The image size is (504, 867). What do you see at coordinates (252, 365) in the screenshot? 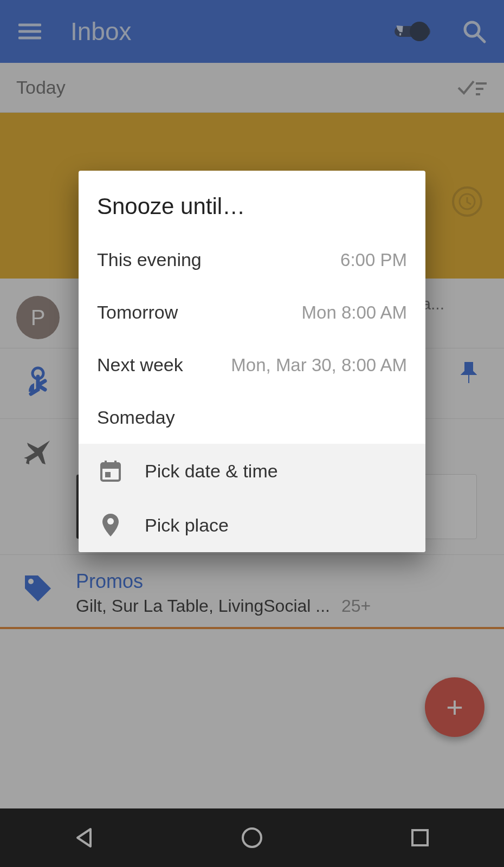
I see `snooze-option-next-week: Next week Mon, Mar 30, 8:00 AM` at bounding box center [252, 365].